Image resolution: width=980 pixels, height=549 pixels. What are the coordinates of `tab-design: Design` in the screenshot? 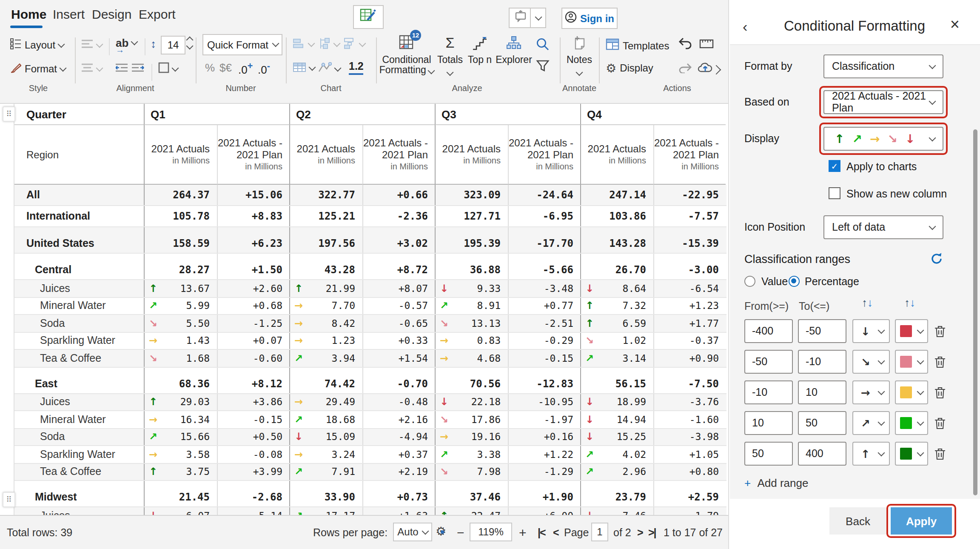 It's located at (111, 14).